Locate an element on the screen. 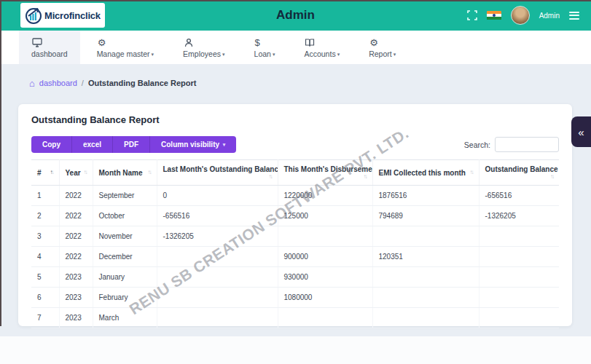 The image size is (591, 364). cell-index: 6 is located at coordinates (45, 298).